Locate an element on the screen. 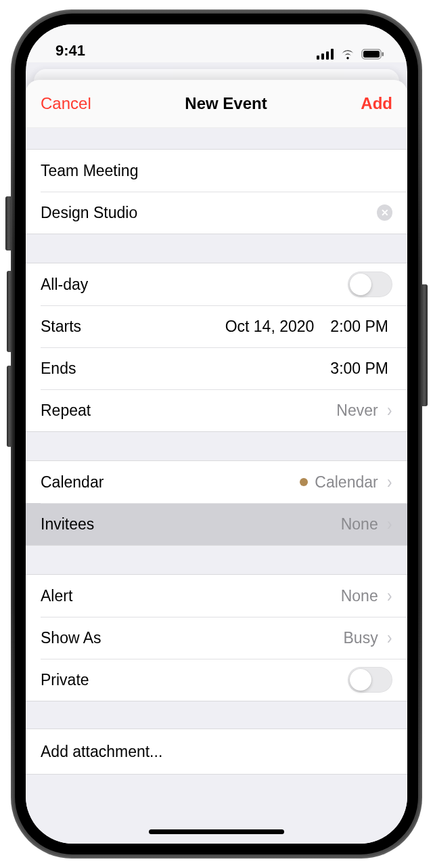 This screenshot has height=868, width=433. event-location-row is located at coordinates (216, 213).